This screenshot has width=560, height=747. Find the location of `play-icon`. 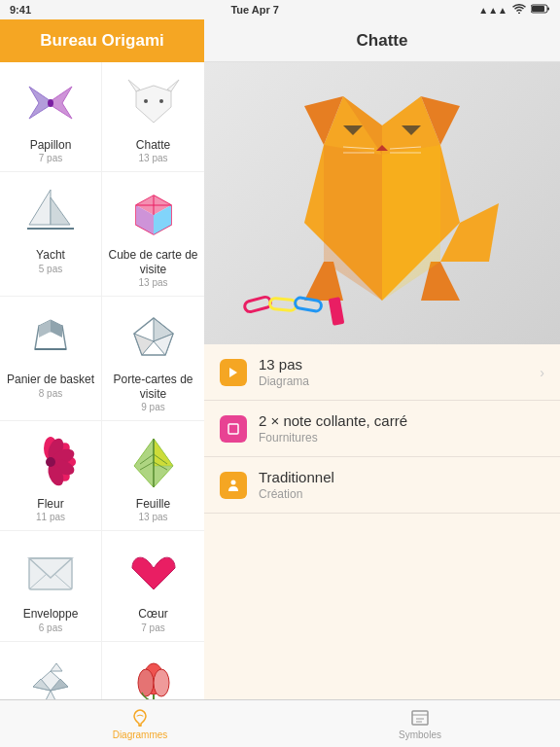

play-icon is located at coordinates (233, 373).